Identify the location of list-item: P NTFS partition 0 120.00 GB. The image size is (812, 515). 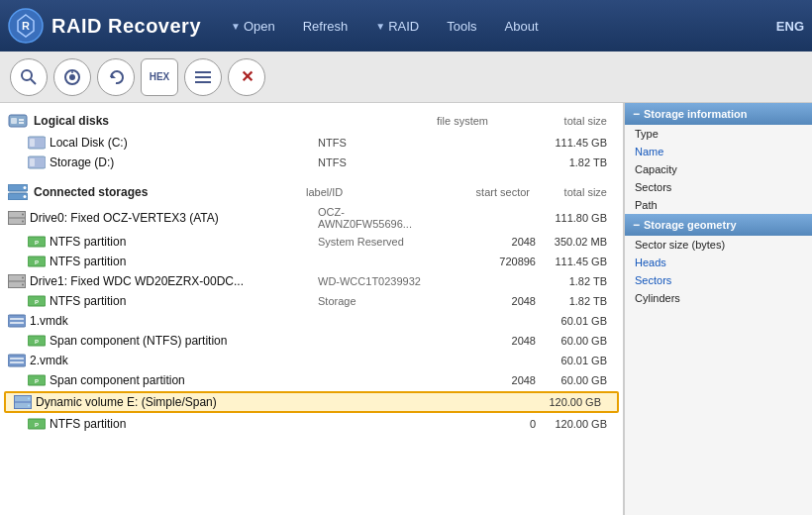
(311, 424).